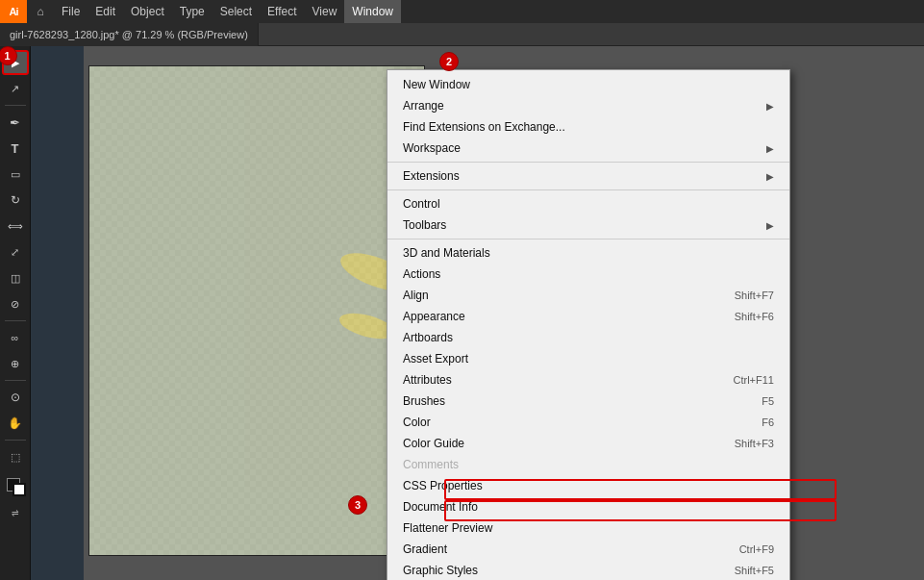 This screenshot has height=580, width=924. What do you see at coordinates (757, 549) in the screenshot?
I see `gradient-shortcut: Ctrl+F9` at bounding box center [757, 549].